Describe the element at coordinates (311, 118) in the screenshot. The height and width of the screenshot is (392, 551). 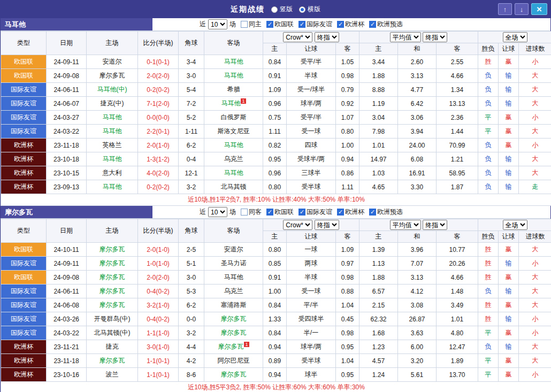
I see `ah-line: 受平/半` at that location.